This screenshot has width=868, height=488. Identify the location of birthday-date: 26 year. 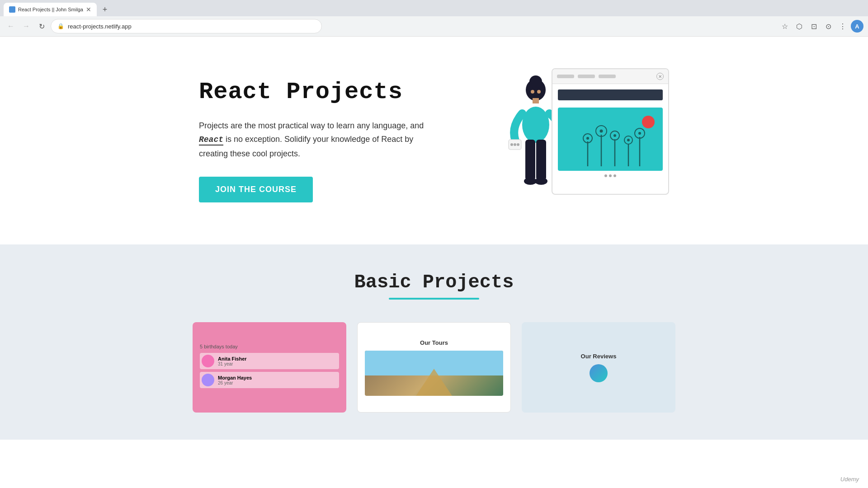
(235, 383).